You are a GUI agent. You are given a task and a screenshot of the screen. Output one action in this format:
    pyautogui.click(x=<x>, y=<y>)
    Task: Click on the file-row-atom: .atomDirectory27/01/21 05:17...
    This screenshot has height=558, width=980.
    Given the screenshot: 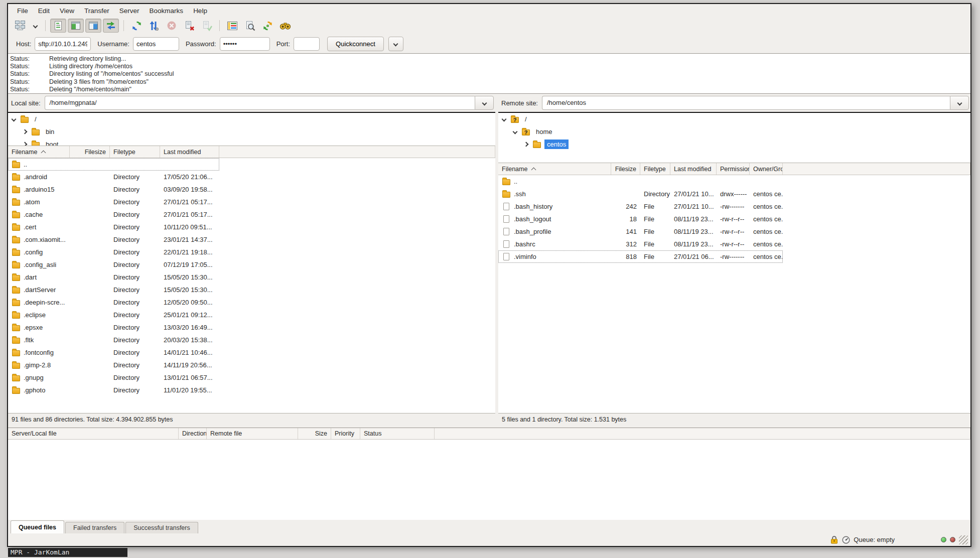 What is the action you would take?
    pyautogui.click(x=113, y=202)
    